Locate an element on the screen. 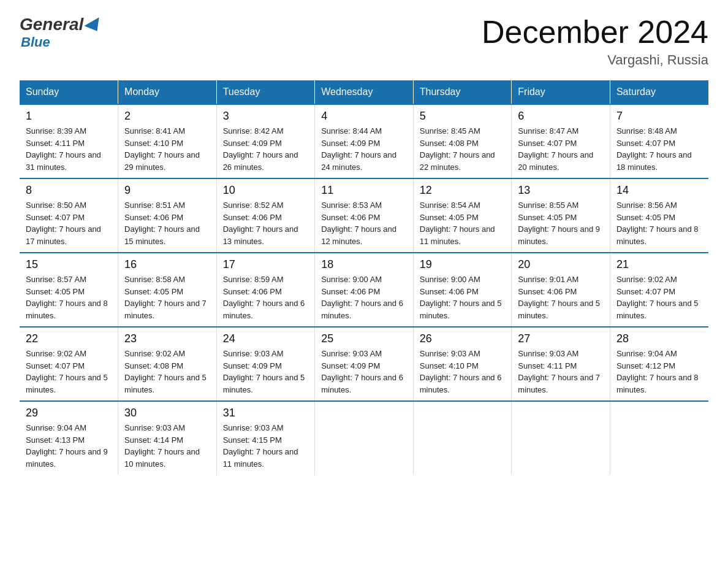 The width and height of the screenshot is (728, 563). day-info: Sunrise: 9:04 AMSunset: 4:13 PMDaylight:… is located at coordinates (69, 446).